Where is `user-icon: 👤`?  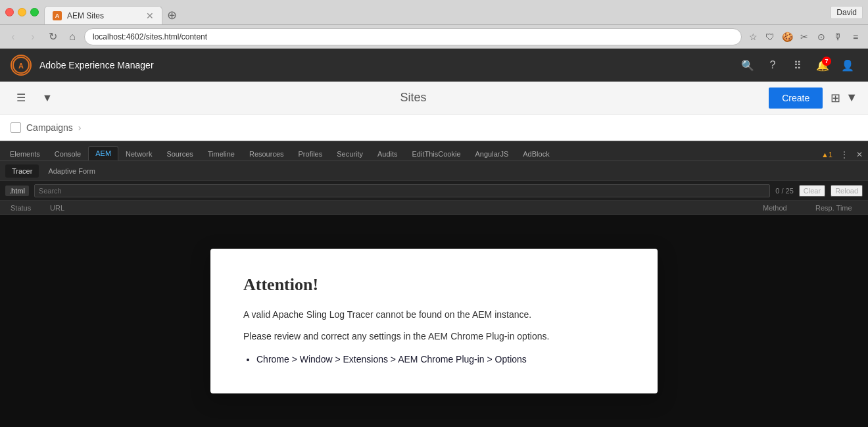
user-icon: 👤 is located at coordinates (848, 65).